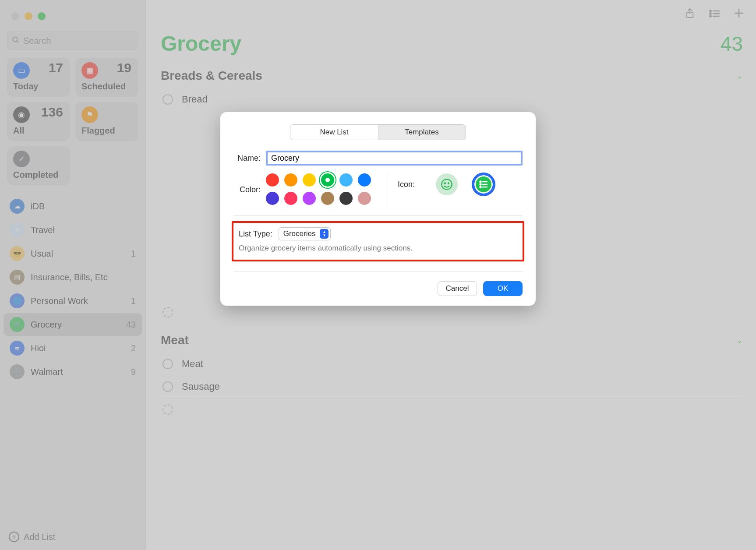 The height and width of the screenshot is (550, 756). I want to click on tab-new-list: New List, so click(334, 132).